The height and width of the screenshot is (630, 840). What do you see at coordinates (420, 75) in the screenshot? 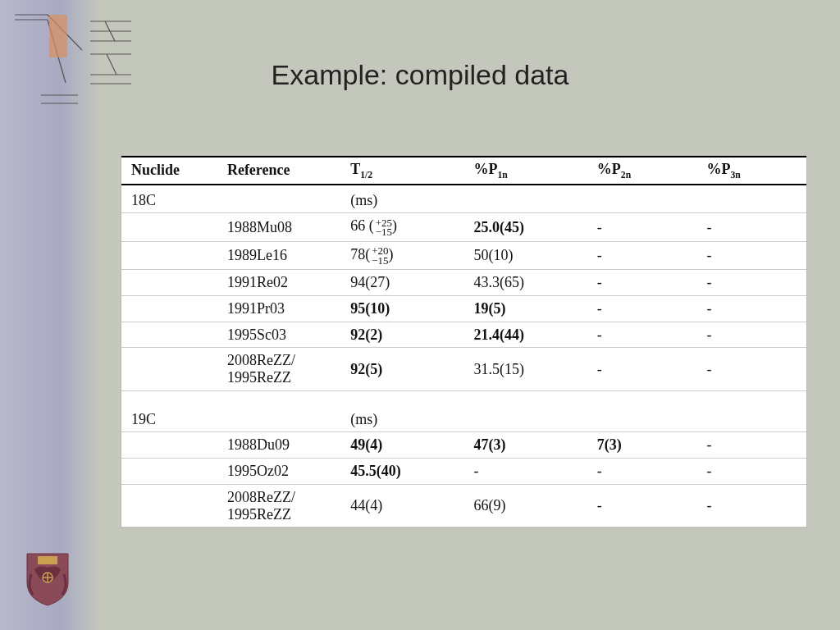
I see `slide-title: Example: compiled data` at bounding box center [420, 75].